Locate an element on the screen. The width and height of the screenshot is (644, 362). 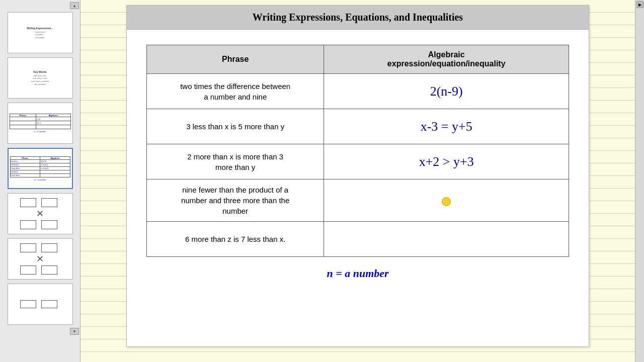
slide-thumb-1: Writing Expressions... • expression • eq… is located at coordinates (40, 33).